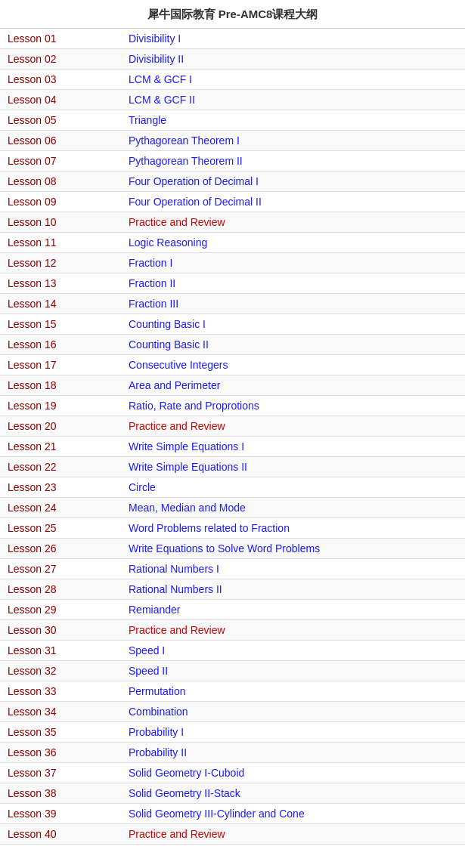 The width and height of the screenshot is (465, 868). Describe the element at coordinates (233, 651) in the screenshot. I see `table-row: Lesson 31Speed I` at that location.